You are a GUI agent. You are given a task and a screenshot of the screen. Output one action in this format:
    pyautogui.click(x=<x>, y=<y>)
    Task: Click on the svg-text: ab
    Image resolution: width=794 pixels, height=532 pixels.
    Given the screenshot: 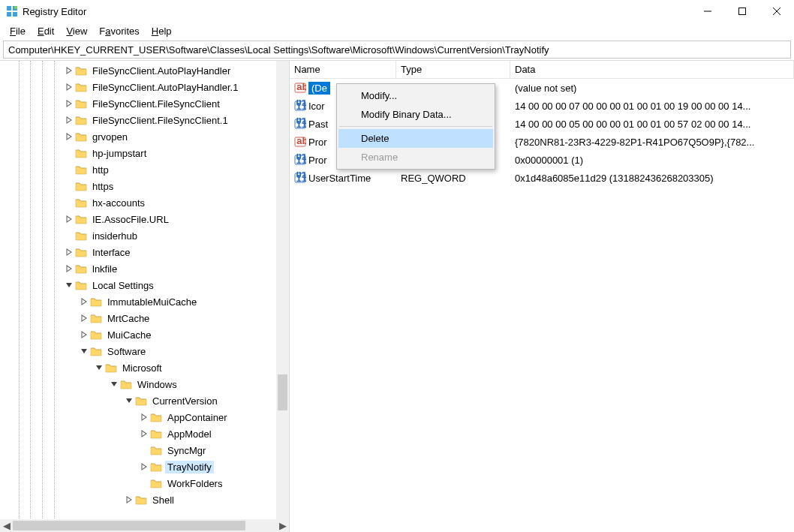 What is the action you would take?
    pyautogui.click(x=302, y=141)
    